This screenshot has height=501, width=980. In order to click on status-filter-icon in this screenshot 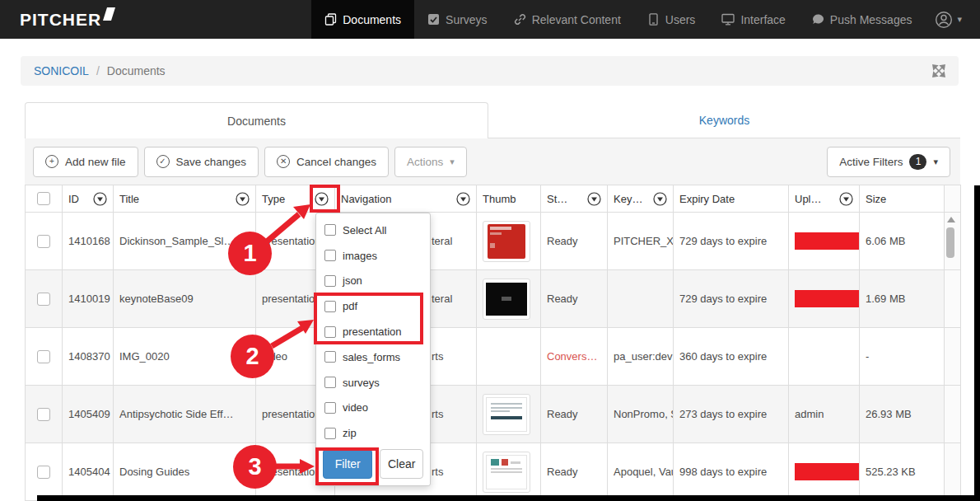, I will do `click(595, 199)`.